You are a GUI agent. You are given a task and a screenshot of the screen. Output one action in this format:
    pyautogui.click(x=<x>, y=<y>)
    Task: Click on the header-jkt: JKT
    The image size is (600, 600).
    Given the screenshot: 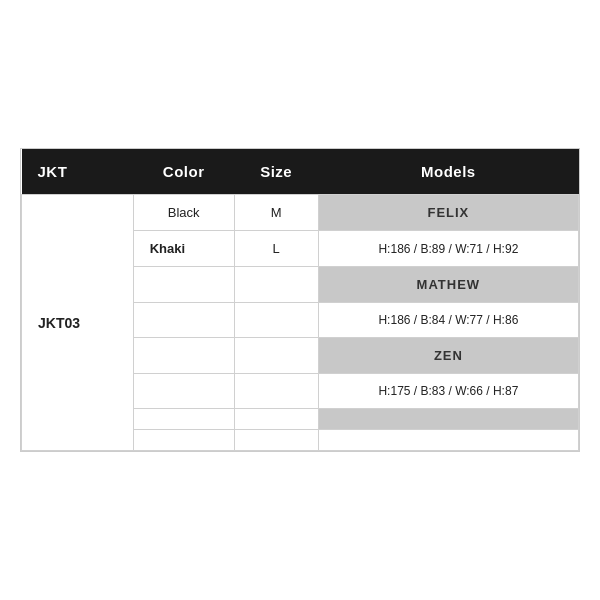 What is the action you would take?
    pyautogui.click(x=78, y=172)
    